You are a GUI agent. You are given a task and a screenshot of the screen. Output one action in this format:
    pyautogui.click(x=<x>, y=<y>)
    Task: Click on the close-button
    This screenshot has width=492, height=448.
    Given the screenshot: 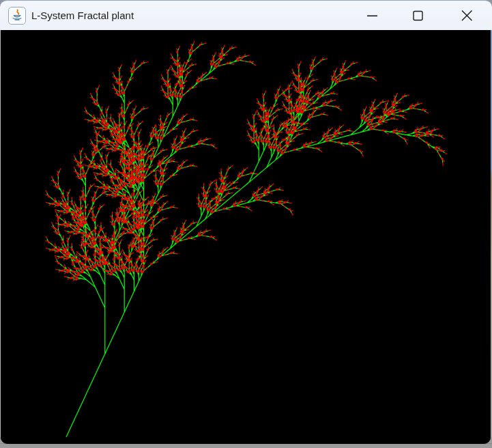 What is the action you would take?
    pyautogui.click(x=467, y=16)
    